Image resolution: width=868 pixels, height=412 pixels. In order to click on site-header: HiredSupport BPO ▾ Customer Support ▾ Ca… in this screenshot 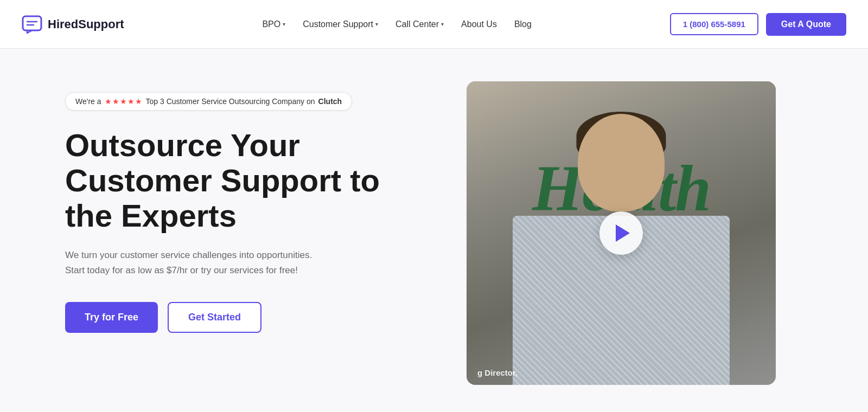, I will do `click(434, 24)`.